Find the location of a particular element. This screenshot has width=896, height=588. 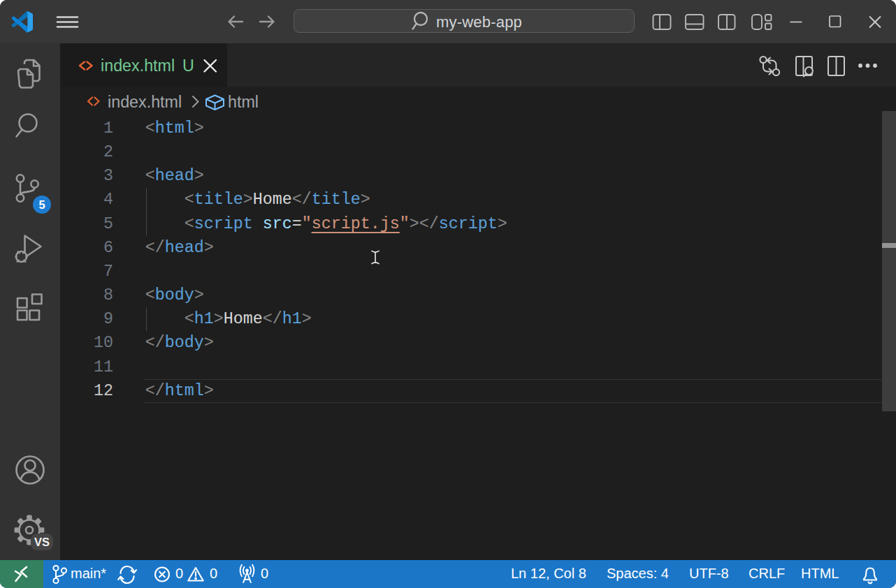

svg-text: 5 is located at coordinates (42, 205).